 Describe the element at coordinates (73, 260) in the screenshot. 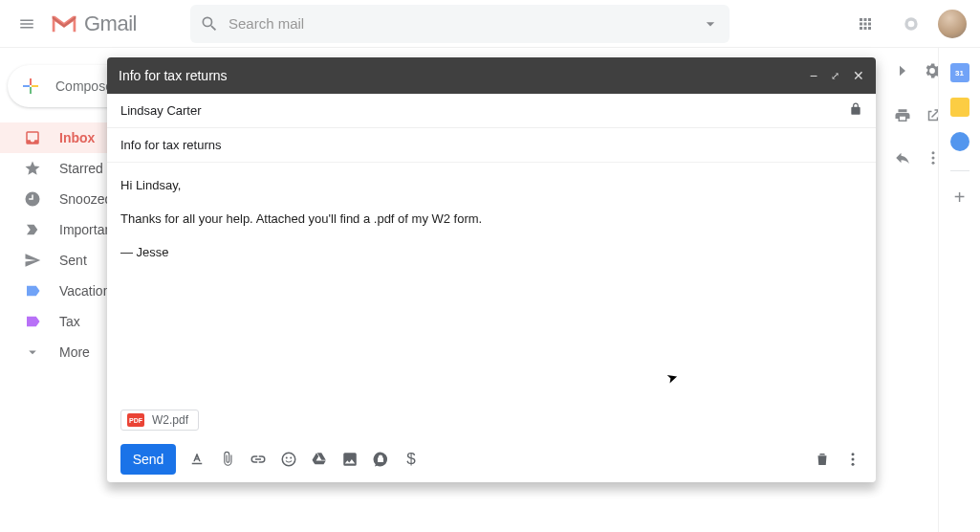

I see `sidebar-item-label: Sent` at that location.